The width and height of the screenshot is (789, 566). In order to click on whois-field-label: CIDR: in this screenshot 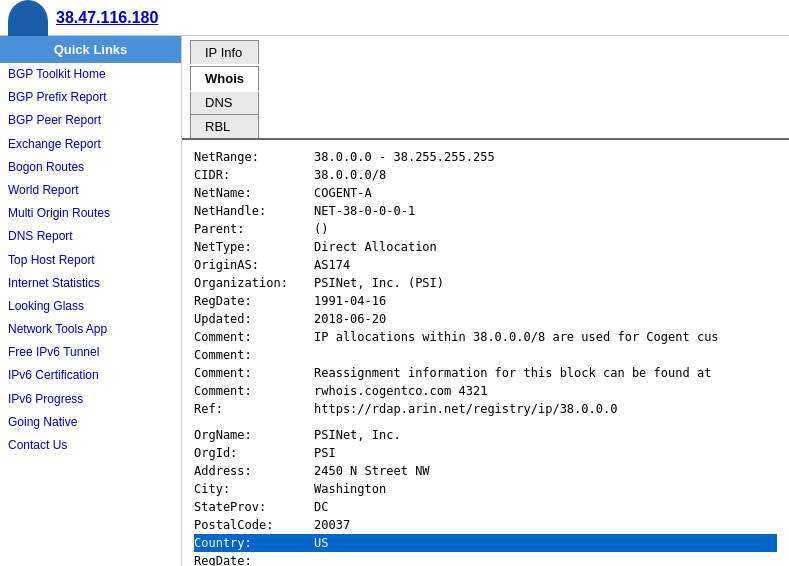, I will do `click(254, 175)`.